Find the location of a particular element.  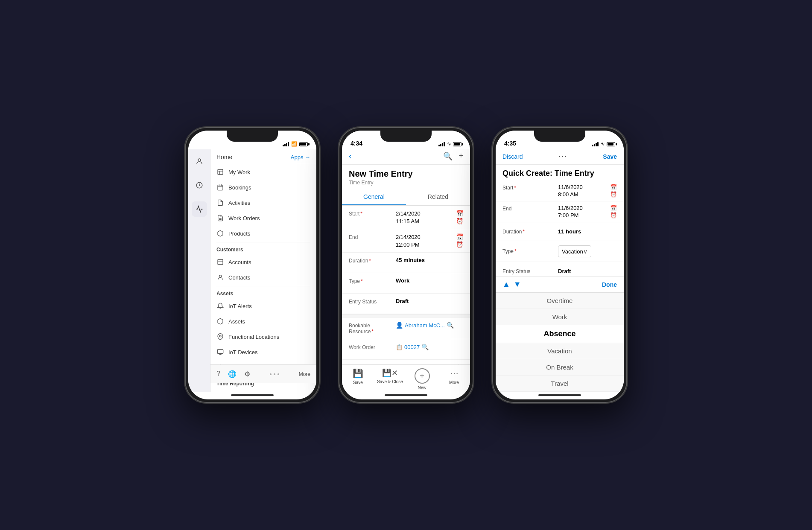

duration-value: 45 minutes is located at coordinates (429, 260).